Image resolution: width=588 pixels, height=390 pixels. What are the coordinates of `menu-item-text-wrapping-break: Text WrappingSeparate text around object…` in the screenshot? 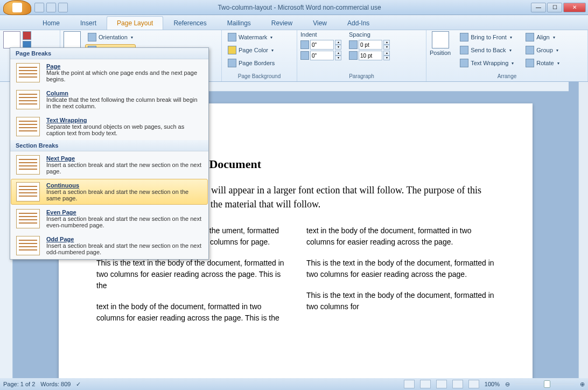 It's located at (109, 127).